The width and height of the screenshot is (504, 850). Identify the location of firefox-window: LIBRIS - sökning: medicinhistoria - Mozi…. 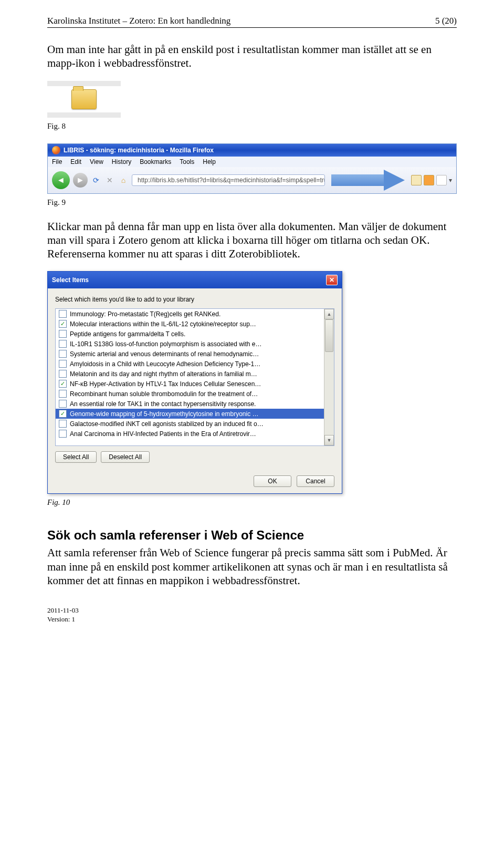
(252, 169).